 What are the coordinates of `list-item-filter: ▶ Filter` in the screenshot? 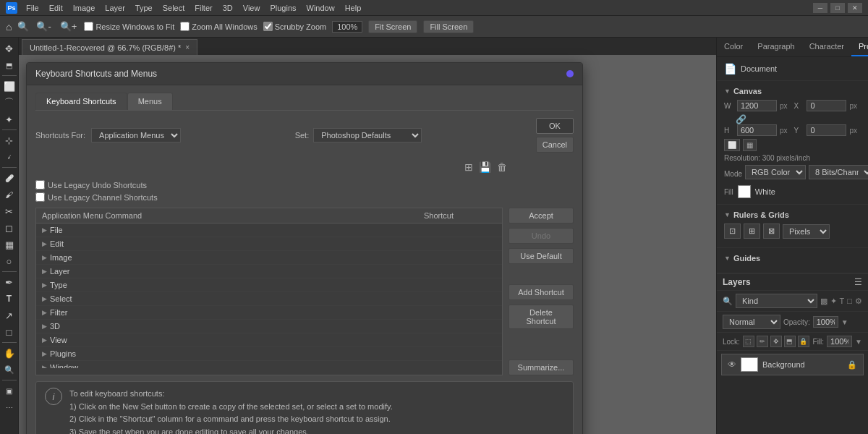 It's located at (269, 312).